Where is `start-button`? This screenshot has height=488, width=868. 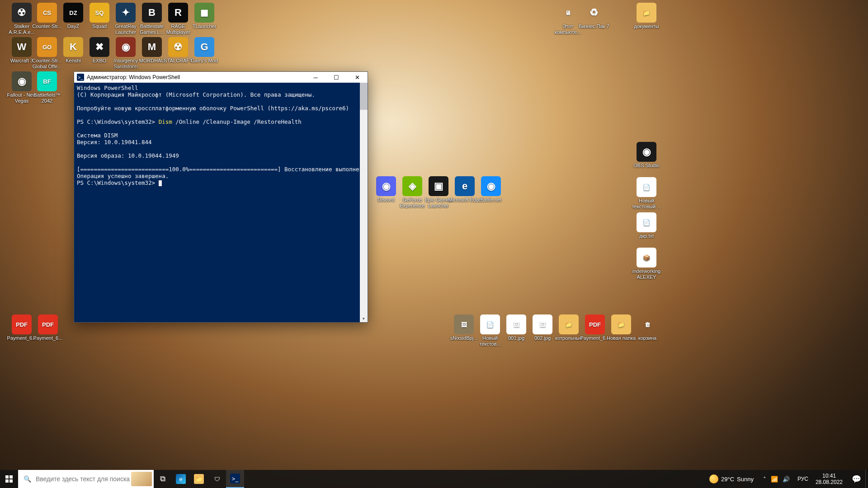 start-button is located at coordinates (9, 479).